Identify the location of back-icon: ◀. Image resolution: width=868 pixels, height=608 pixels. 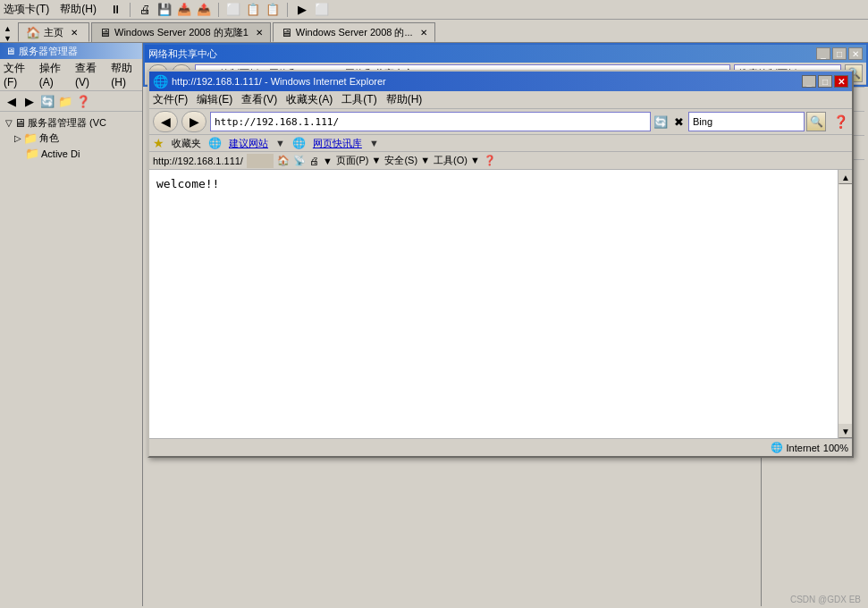
(12, 101).